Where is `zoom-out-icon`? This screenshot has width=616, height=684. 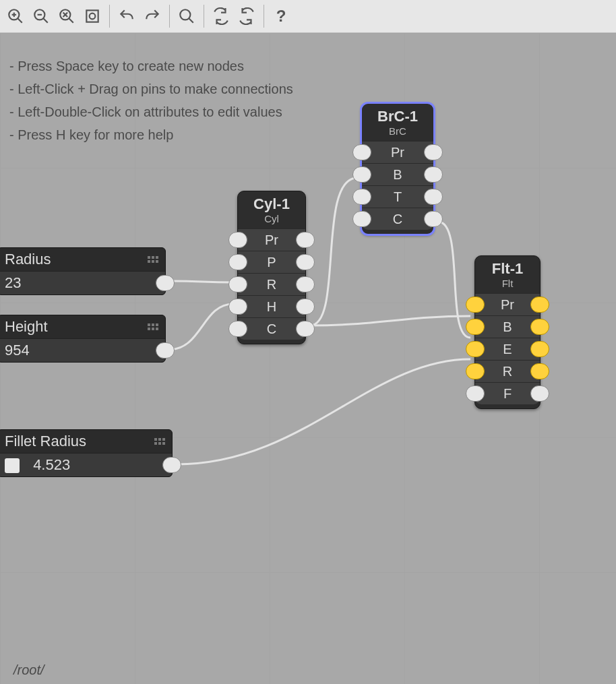 zoom-out-icon is located at coordinates (41, 16).